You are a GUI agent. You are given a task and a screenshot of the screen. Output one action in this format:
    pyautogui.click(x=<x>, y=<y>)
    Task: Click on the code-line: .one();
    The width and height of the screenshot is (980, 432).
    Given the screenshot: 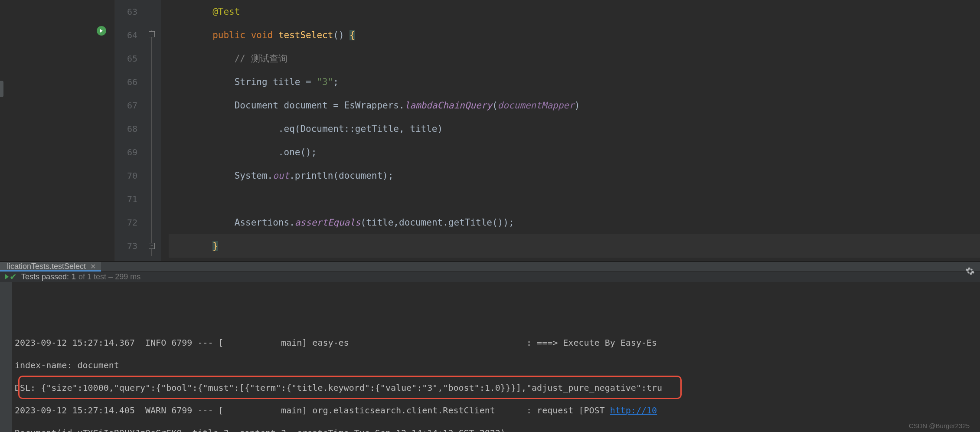 What is the action you would take?
    pyautogui.click(x=574, y=152)
    